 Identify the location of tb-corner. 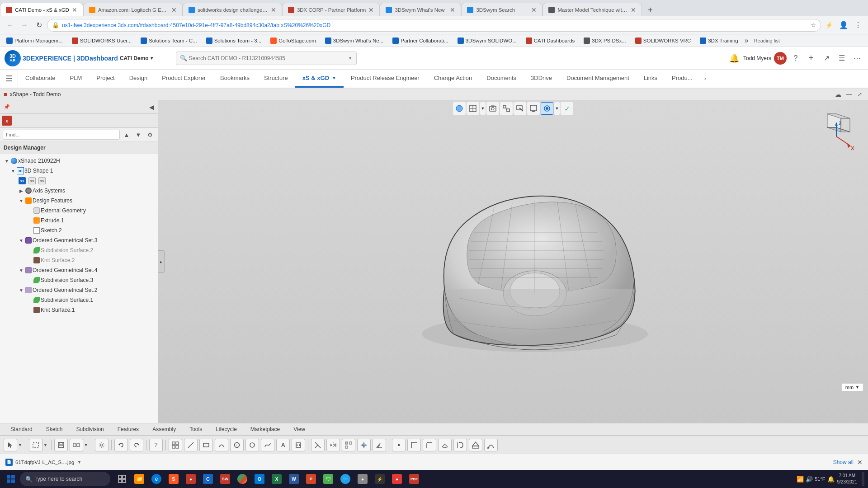
(414, 445).